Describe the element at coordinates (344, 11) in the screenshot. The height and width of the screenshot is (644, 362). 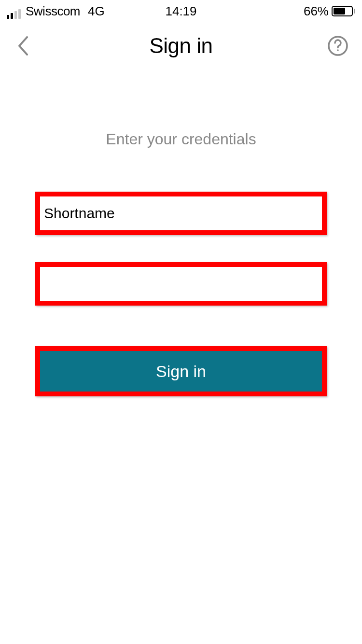
I see `battery-icon` at that location.